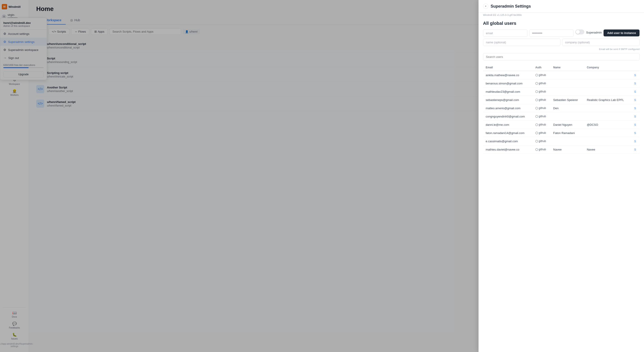 The height and width of the screenshot is (352, 644). What do you see at coordinates (561, 112) in the screenshot?
I see `table-body: ankita.mathew@navee.co ⬡github S benarou…` at bounding box center [561, 112].